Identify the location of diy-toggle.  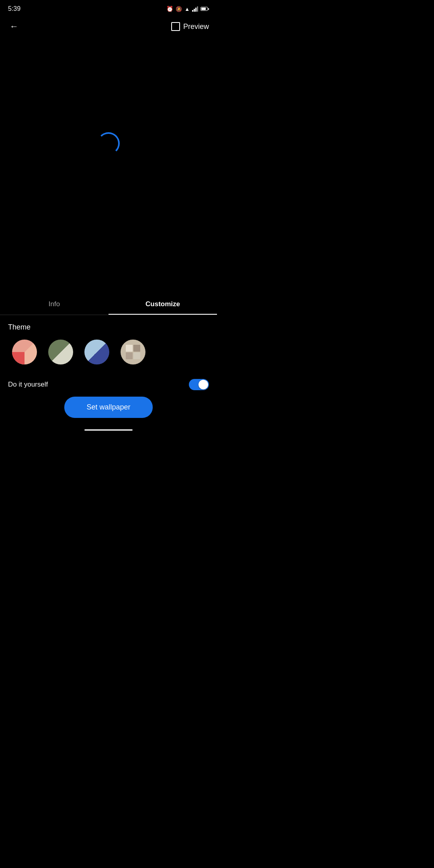
(199, 385).